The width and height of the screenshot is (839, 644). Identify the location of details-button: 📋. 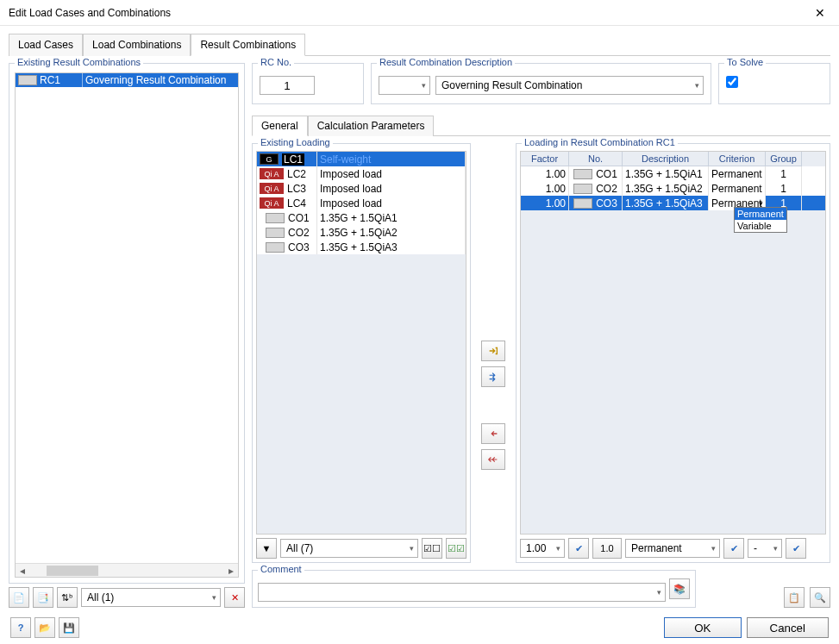
(794, 597).